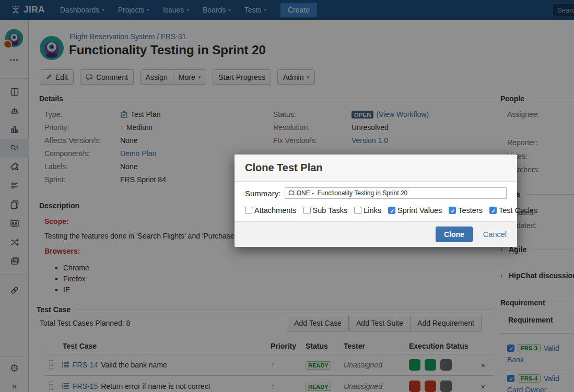  I want to click on summary-input, so click(396, 193).